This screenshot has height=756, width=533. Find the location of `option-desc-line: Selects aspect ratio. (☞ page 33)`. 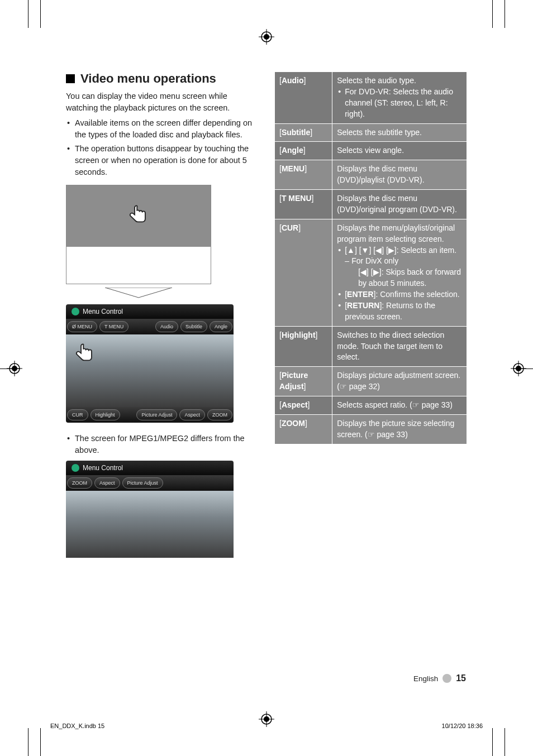

option-desc-line: Selects aspect ratio. (☞ page 33) is located at coordinates (399, 405).